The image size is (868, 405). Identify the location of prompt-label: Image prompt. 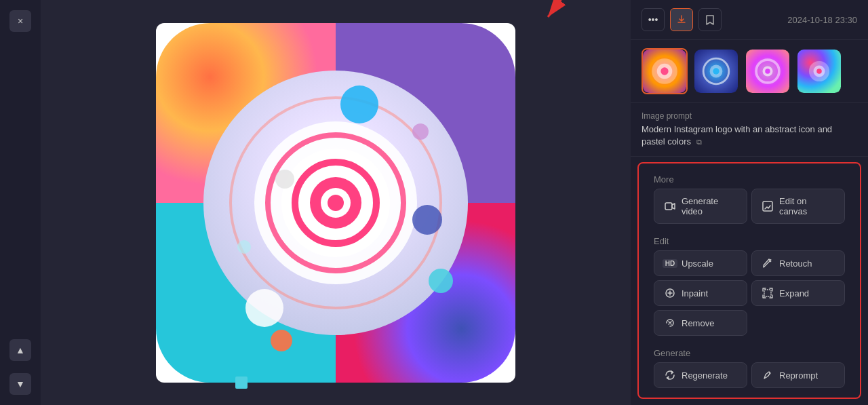
(749, 116).